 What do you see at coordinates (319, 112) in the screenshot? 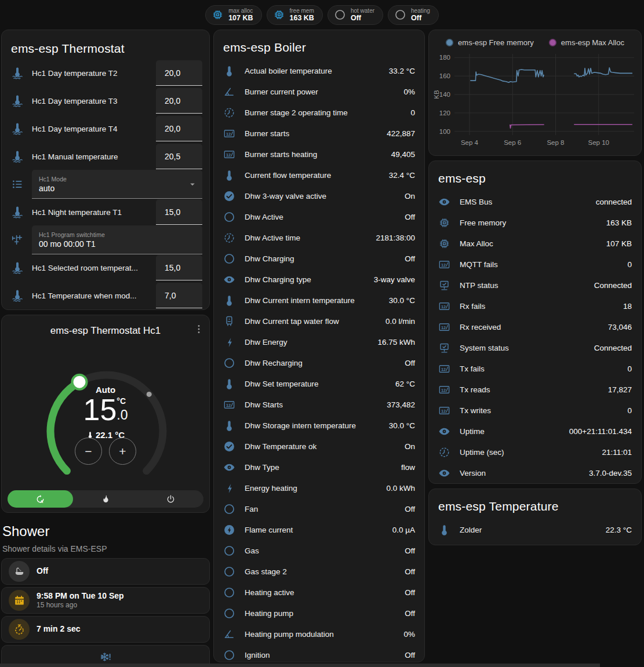
I see `entity-row: Burner stage 2 operating time0` at bounding box center [319, 112].